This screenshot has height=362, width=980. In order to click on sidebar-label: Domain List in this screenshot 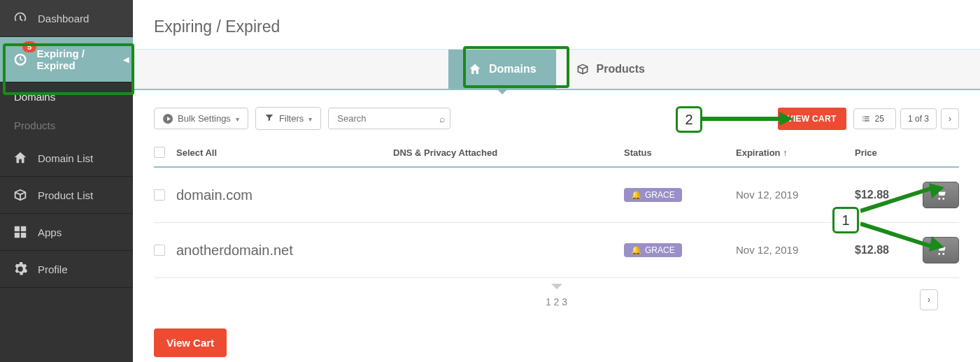, I will do `click(66, 158)`.